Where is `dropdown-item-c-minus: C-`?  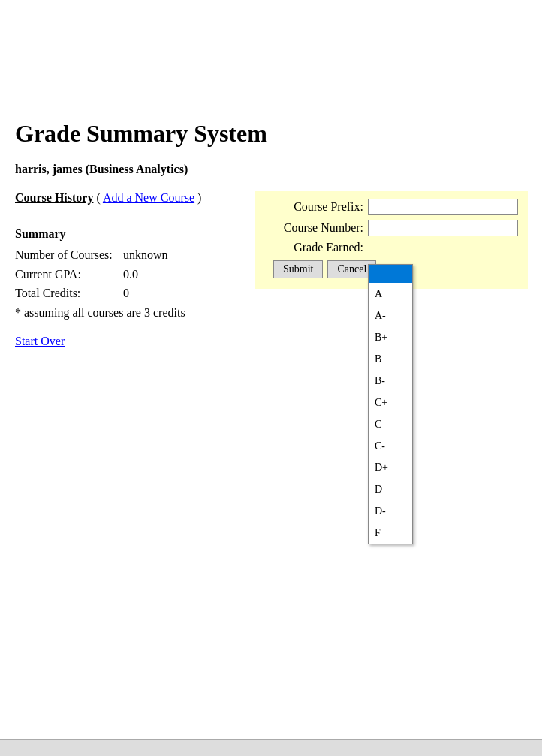 dropdown-item-c-minus: C- is located at coordinates (390, 446).